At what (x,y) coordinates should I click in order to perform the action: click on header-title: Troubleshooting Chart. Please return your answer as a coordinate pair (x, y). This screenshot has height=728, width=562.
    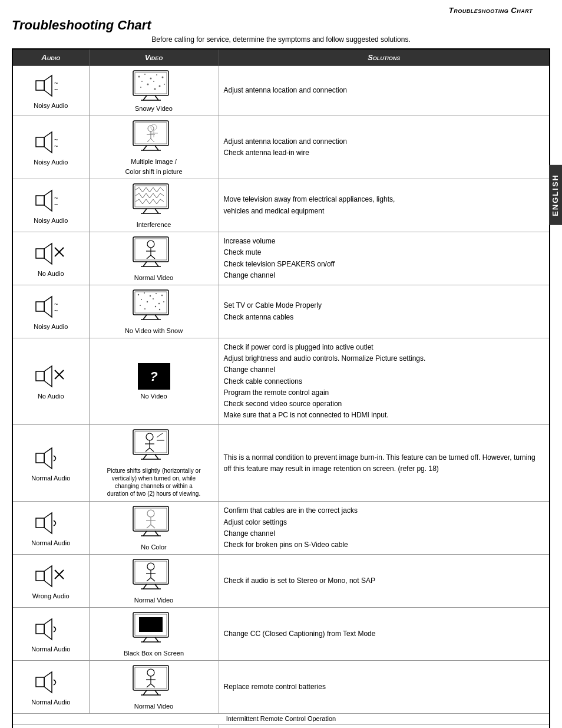
    Looking at the image, I should click on (491, 11).